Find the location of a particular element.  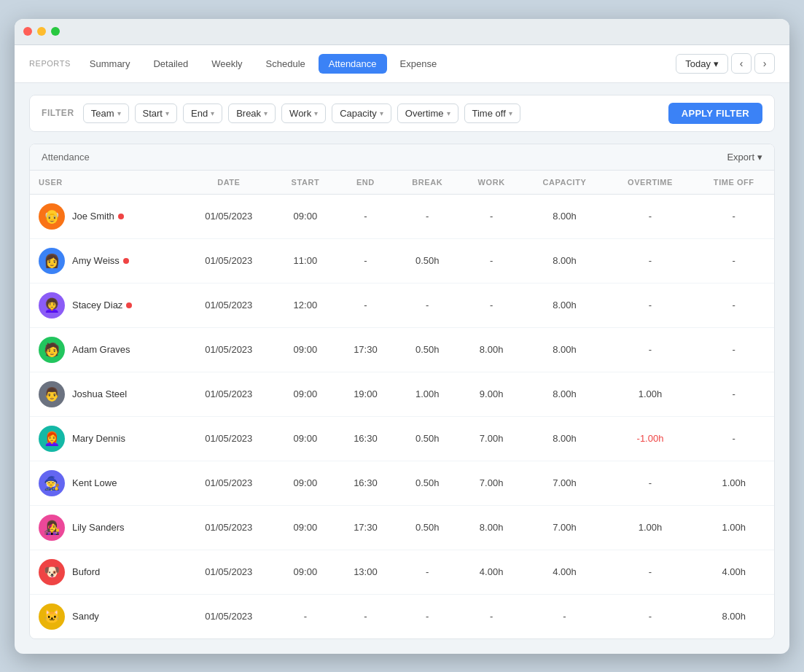

today-label: Today is located at coordinates (698, 64).